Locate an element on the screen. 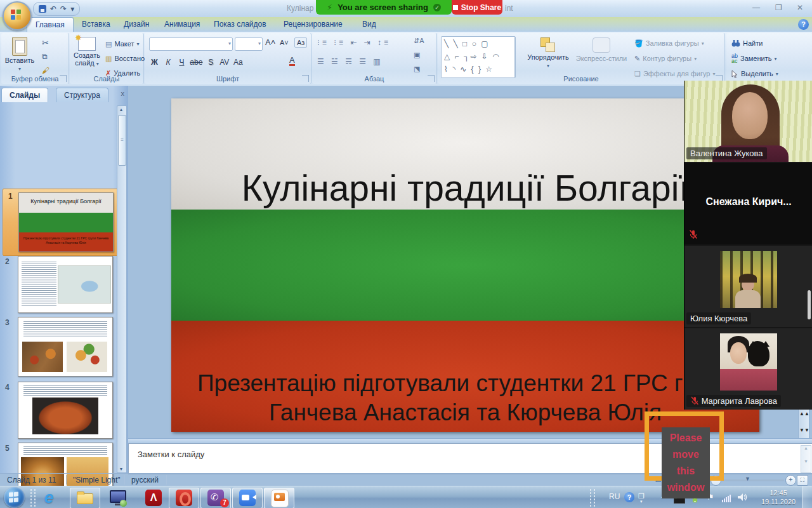  italic-button: К is located at coordinates (167, 62).